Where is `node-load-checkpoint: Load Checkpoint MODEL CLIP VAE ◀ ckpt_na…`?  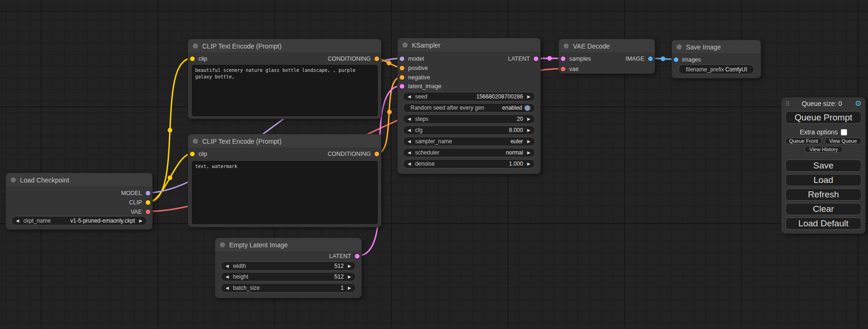
node-load-checkpoint: Load Checkpoint MODEL CLIP VAE ◀ ckpt_na… is located at coordinates (79, 201).